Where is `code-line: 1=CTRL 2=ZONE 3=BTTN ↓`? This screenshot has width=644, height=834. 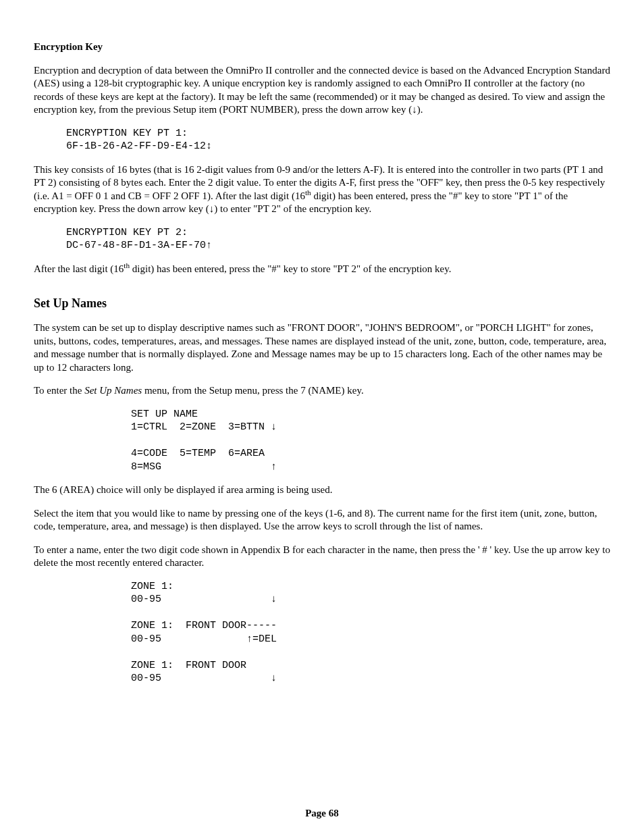 code-line: 1=CTRL 2=ZONE 3=BTTN ↓ is located at coordinates (204, 427).